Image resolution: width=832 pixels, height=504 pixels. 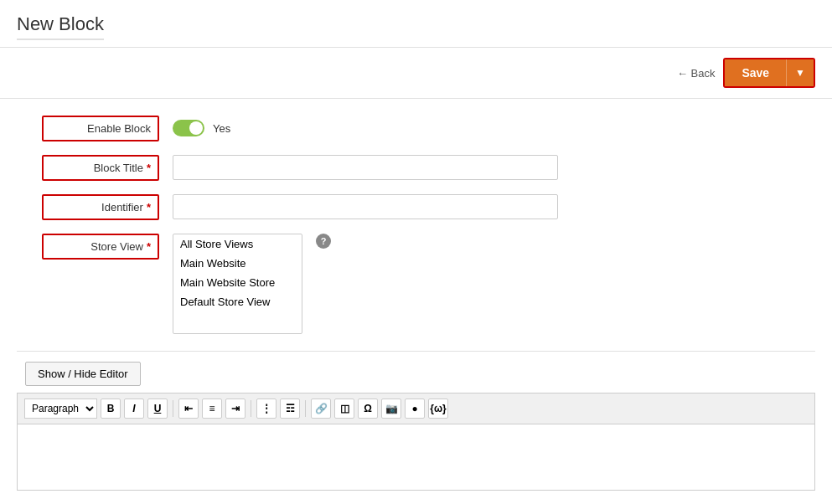 I want to click on align-center-button: ≡, so click(x=212, y=409).